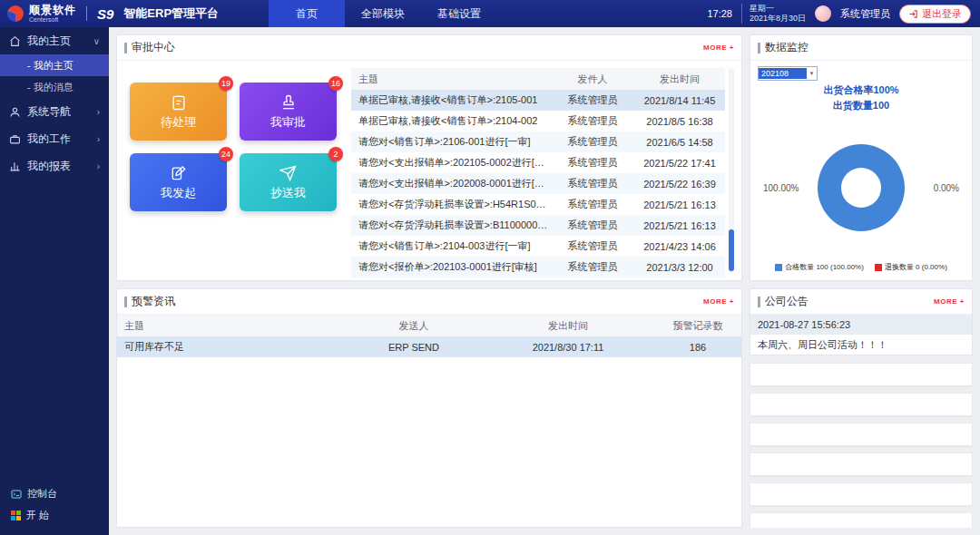 The height and width of the screenshot is (535, 980). Describe the element at coordinates (946, 189) in the screenshot. I see `donut-label-right: 0.00%` at that location.